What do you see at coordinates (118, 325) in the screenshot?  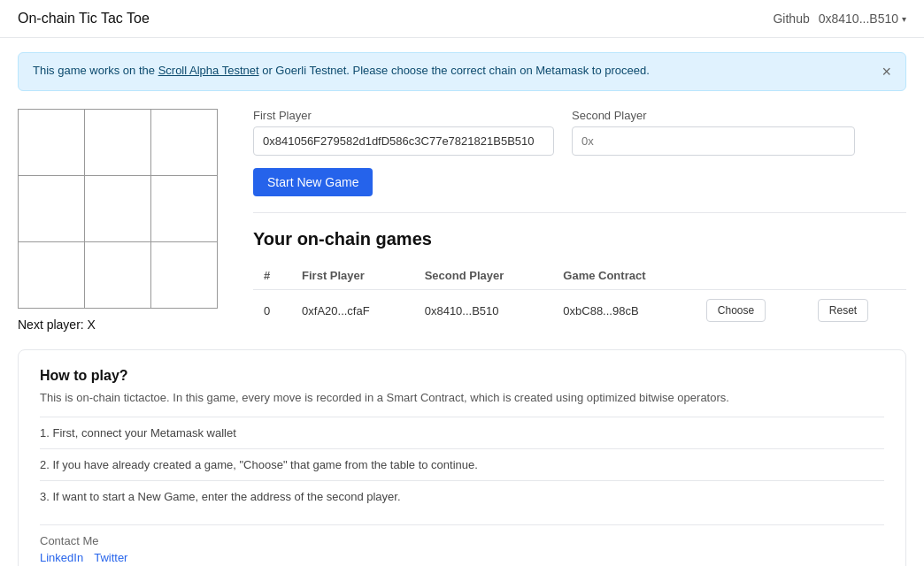 I see `next-player-label: Next player: X` at bounding box center [118, 325].